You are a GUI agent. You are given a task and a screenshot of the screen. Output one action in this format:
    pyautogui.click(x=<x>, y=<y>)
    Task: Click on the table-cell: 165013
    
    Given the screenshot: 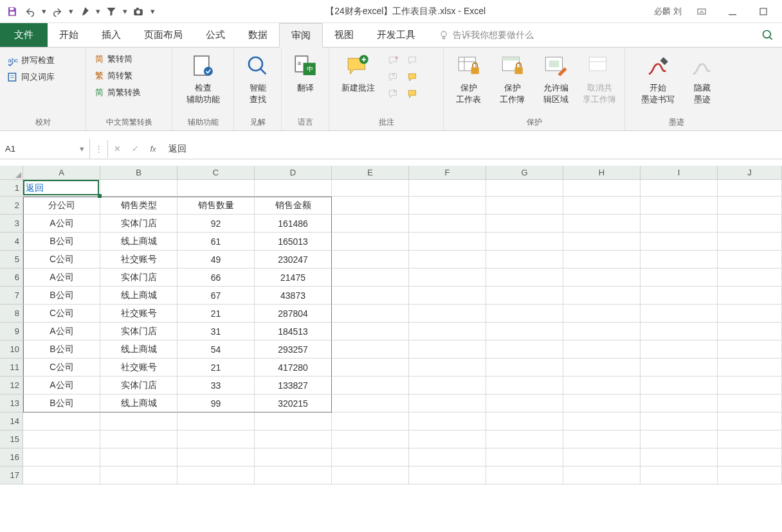 What is the action you would take?
    pyautogui.click(x=293, y=242)
    